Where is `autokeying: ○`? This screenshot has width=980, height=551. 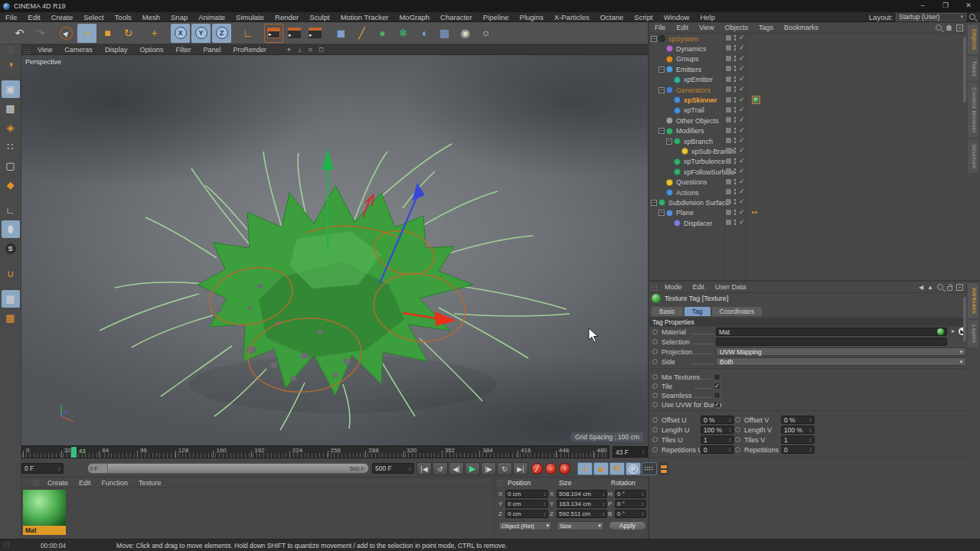 autokeying: ○ is located at coordinates (551, 468).